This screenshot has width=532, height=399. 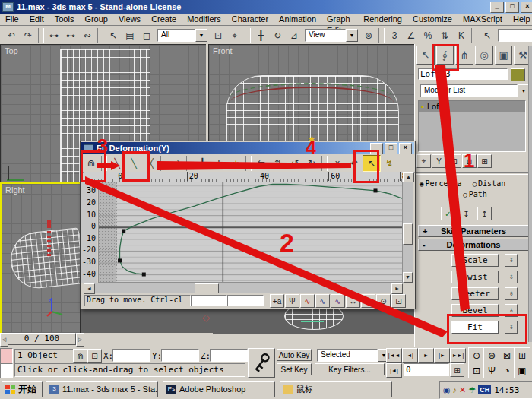 What do you see at coordinates (11, 36) in the screenshot?
I see `undo-icon: ↶` at bounding box center [11, 36].